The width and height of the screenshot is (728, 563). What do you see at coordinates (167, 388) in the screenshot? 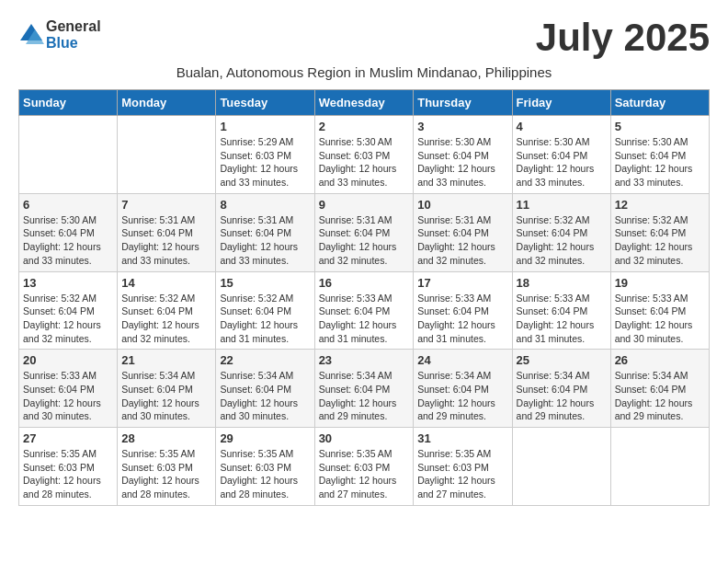
I see `calendar-cell: 21Sunrise: 5:34 AMSunset: 6:04 PMDayligh…` at bounding box center [167, 388].